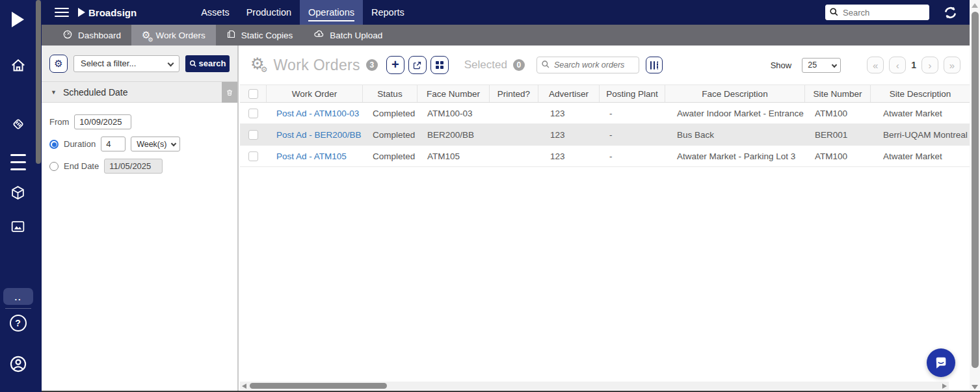 This screenshot has height=392, width=980. What do you see at coordinates (92, 35) in the screenshot?
I see `subnav-item-dashboard: Dashboard` at bounding box center [92, 35].